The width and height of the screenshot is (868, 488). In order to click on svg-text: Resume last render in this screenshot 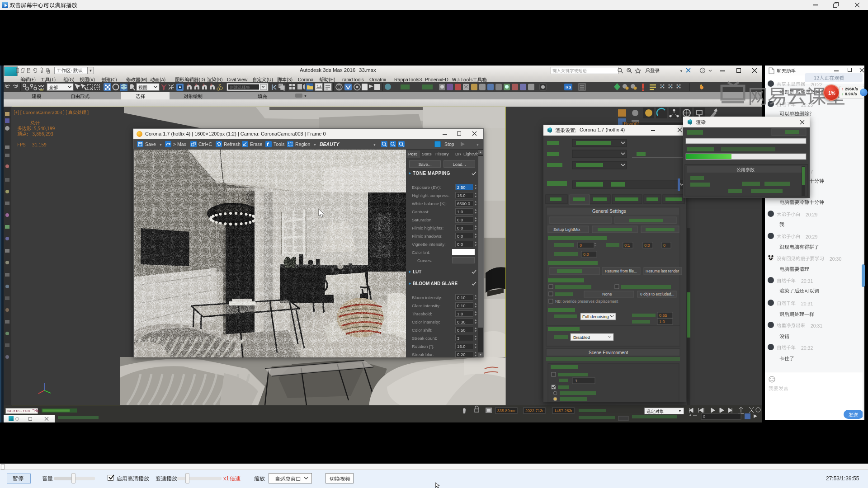, I will do `click(662, 271)`.